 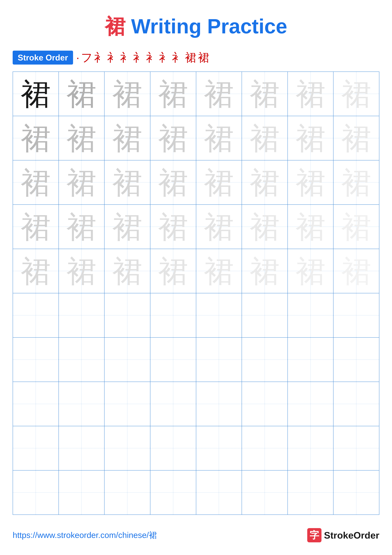 I want to click on footer-logo-text: StrokeOrder, so click(x=352, y=535).